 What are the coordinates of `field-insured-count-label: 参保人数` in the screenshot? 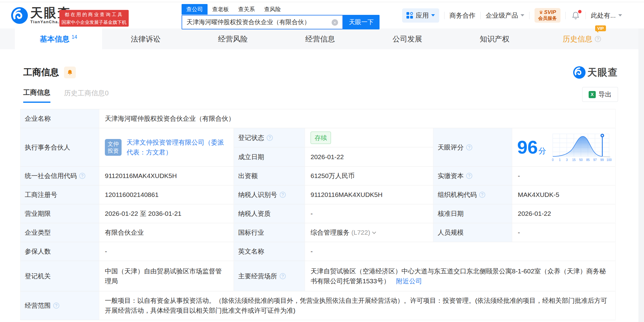 It's located at (60, 251).